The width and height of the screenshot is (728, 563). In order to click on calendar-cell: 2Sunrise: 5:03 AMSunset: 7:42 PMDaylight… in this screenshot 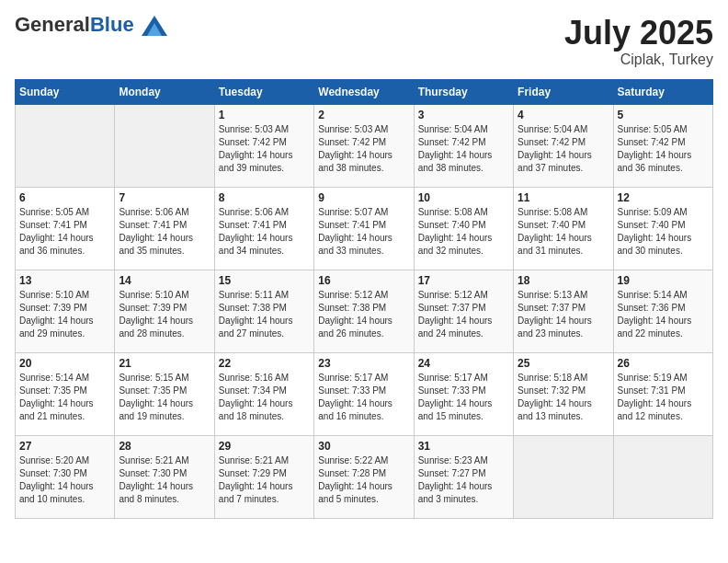, I will do `click(364, 145)`.